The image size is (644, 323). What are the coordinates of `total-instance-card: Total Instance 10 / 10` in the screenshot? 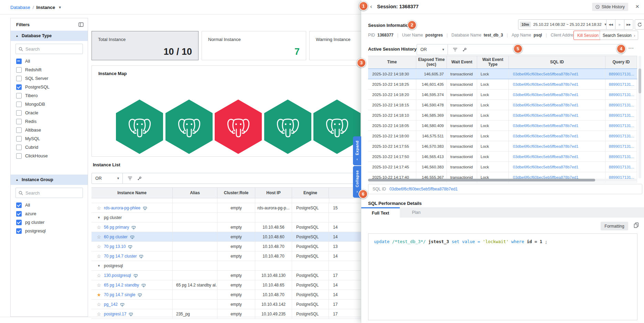 It's located at (145, 45).